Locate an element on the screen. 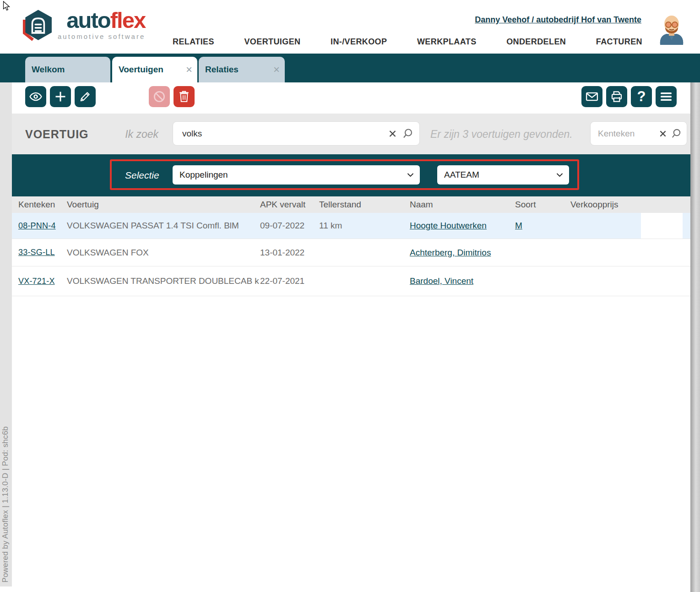 Image resolution: width=700 pixels, height=592 pixels. add-button is located at coordinates (60, 97).